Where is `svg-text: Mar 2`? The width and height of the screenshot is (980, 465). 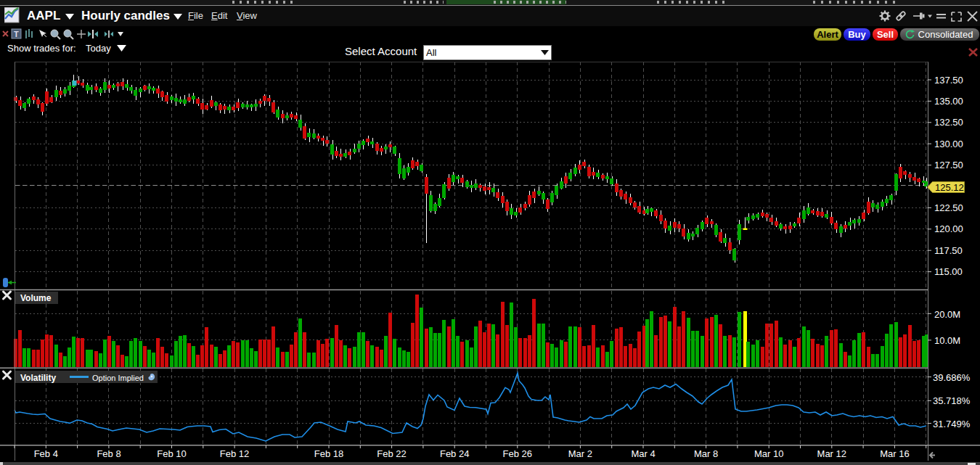
svg-text: Mar 2 is located at coordinates (581, 454).